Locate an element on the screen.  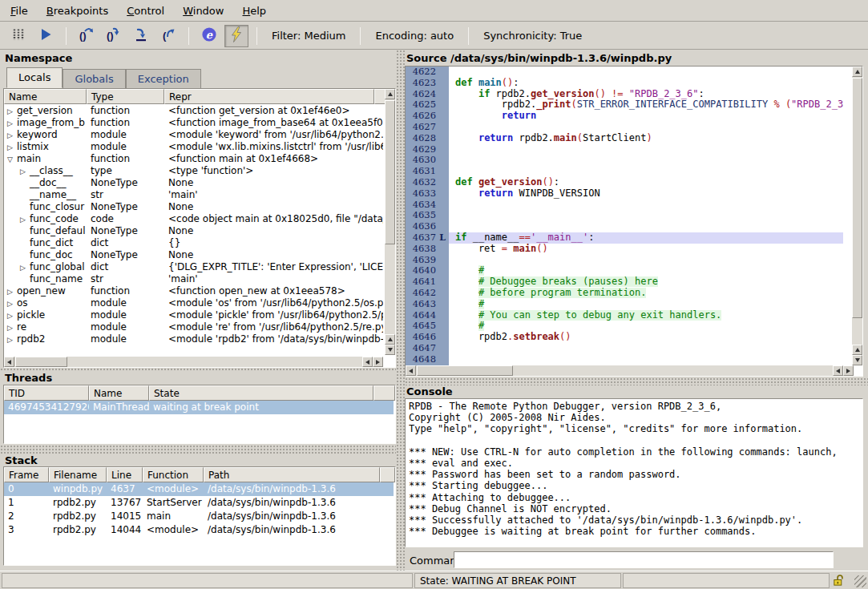
step-out-button: ( is located at coordinates (168, 36).